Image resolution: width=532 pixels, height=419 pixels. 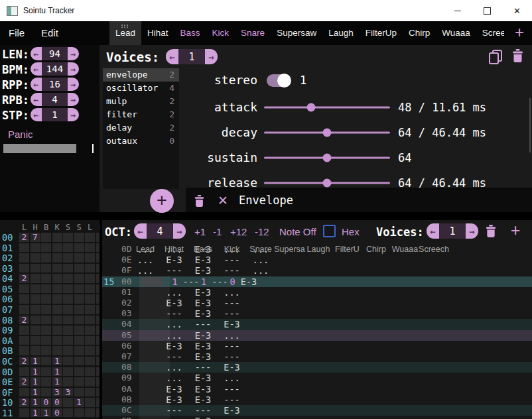 I want to click on len-spinner-value: 94, so click(x=54, y=54).